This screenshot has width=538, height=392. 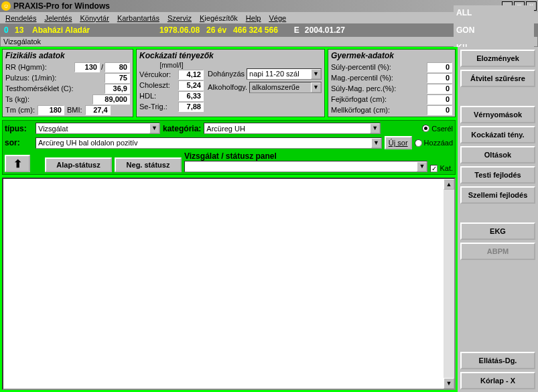 What do you see at coordinates (498, 115) in the screenshot?
I see `vernyomasok-button: Vérnyomások` at bounding box center [498, 115].